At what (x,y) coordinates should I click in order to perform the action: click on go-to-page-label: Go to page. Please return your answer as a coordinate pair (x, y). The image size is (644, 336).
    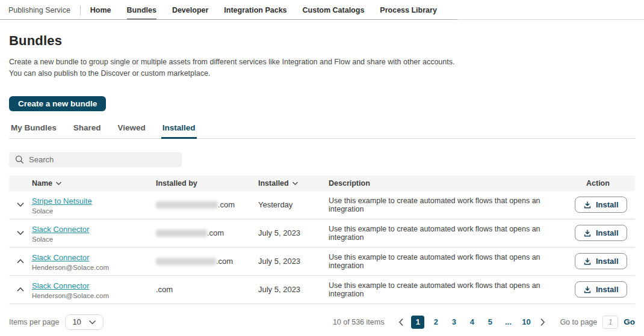
    Looking at the image, I should click on (578, 322).